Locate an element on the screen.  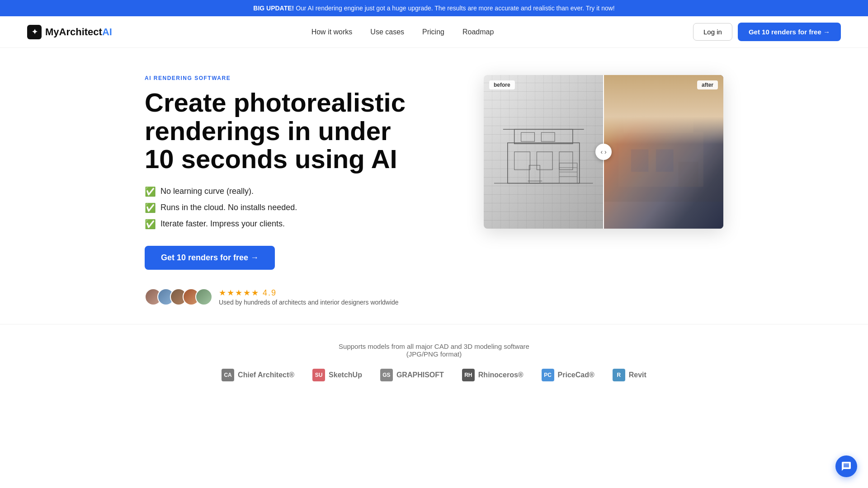
social-proof: ★★★★★ 4.9 Used by hundreds of architects… is located at coordinates (276, 297).